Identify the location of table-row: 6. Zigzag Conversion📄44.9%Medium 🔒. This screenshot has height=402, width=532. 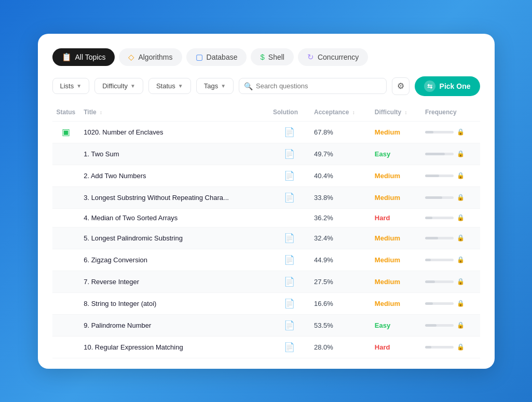
(266, 260).